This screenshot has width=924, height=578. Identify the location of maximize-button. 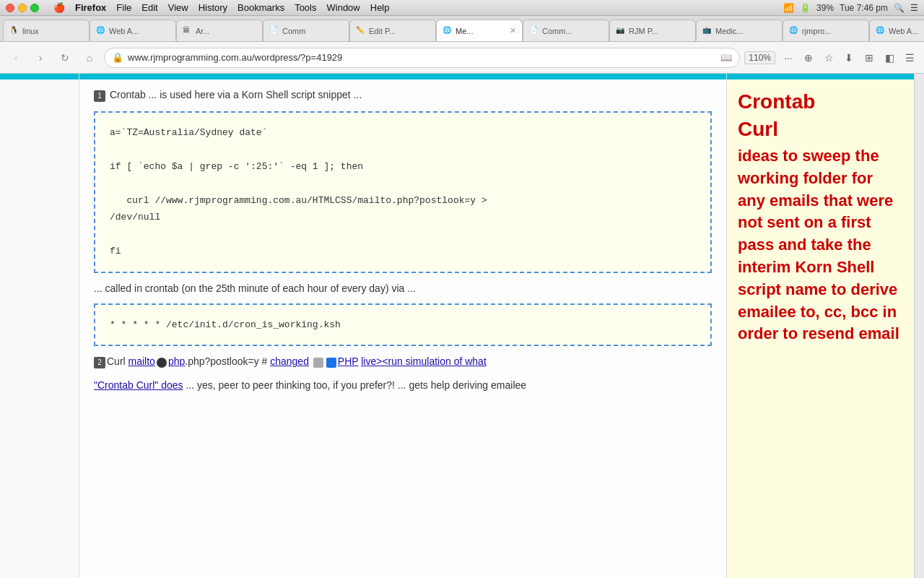
(35, 8).